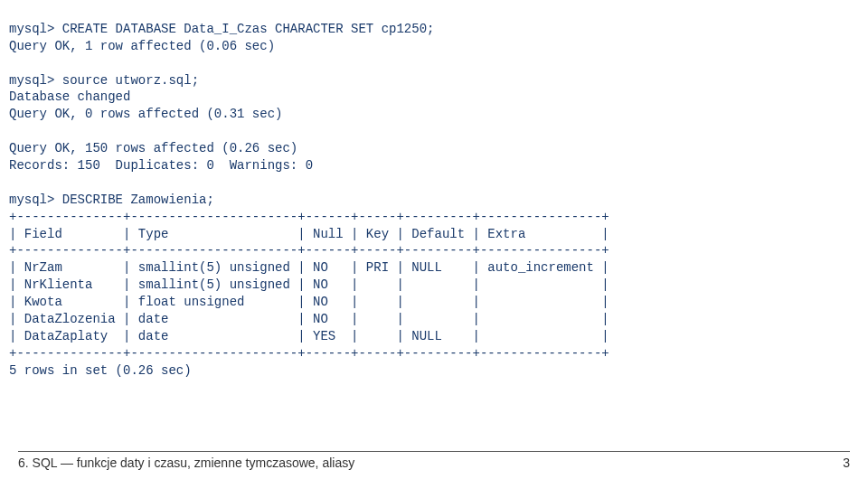  I want to click on query-ok-line: Query OK, 1 row affected (0.06 sec), so click(142, 46).